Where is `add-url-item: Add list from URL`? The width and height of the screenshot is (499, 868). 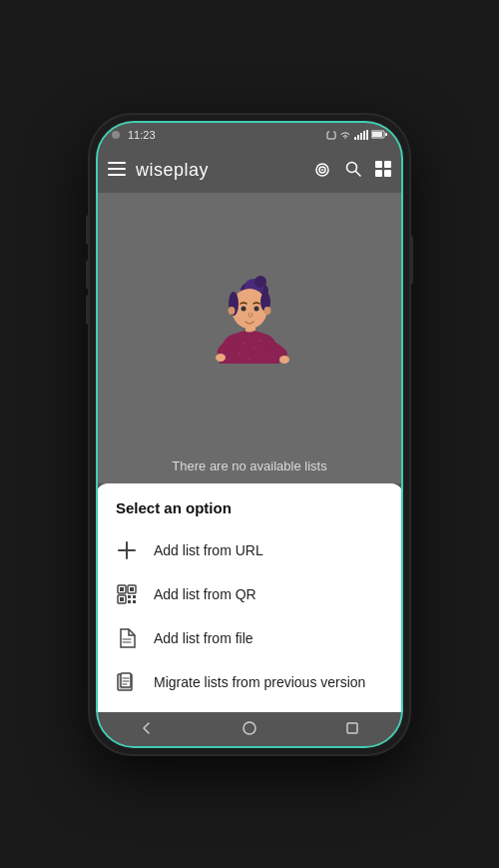 add-url-item: Add list from URL is located at coordinates (250, 550).